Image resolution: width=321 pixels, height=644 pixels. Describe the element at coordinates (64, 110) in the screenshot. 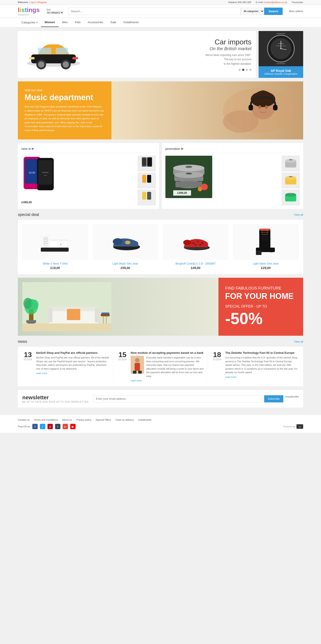

I see `music-text: Visit our new Music department Red Hot C…` at that location.